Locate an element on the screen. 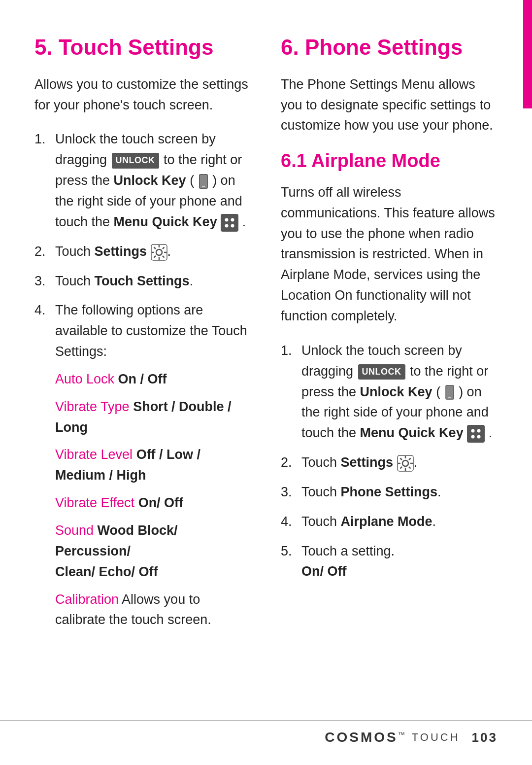 The image size is (532, 765). step-1-num: 1. is located at coordinates (45, 139).